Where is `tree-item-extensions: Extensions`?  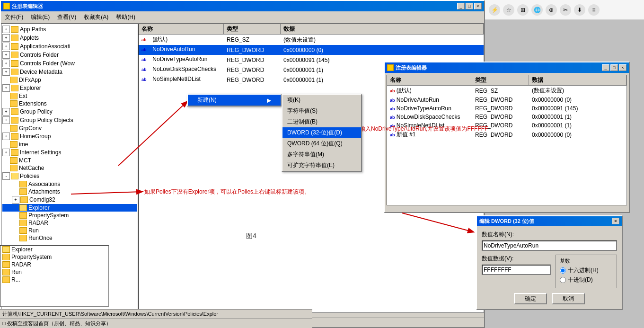
tree-item-extensions: Extensions is located at coordinates (70, 104).